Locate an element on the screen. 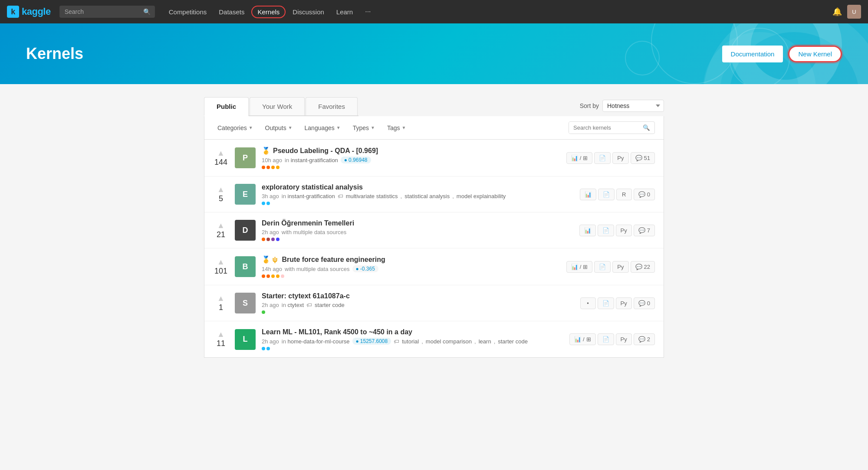  tab-public: Public is located at coordinates (227, 107).